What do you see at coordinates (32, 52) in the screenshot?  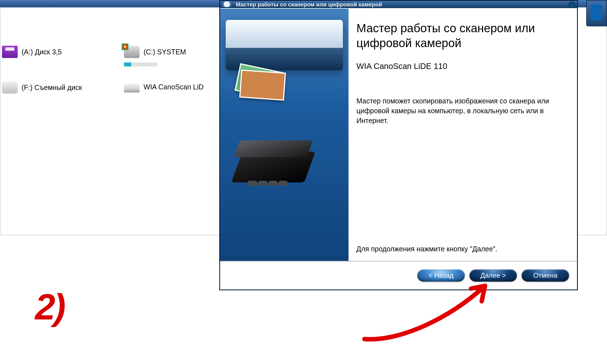 I see `drive-floppy-a: (A:) Диск 3,5` at bounding box center [32, 52].